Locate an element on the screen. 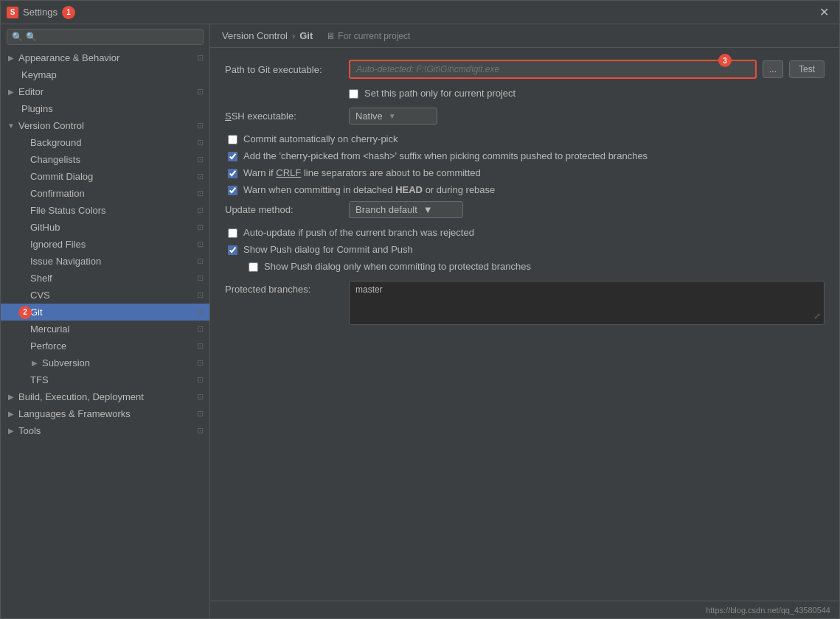 This screenshot has height=619, width=840. sidebar-item-file-status-colors: File Status Colors ⊡ is located at coordinates (105, 211).